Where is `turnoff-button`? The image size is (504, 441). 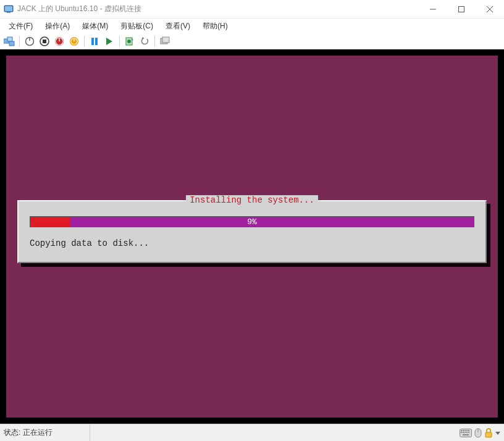
turnoff-button is located at coordinates (44, 41).